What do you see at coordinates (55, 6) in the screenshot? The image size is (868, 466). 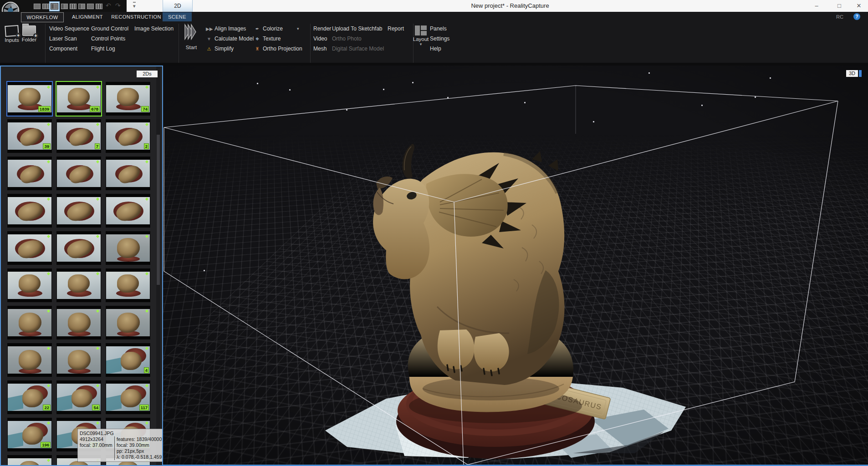 I see `layout-preset-3-active` at bounding box center [55, 6].